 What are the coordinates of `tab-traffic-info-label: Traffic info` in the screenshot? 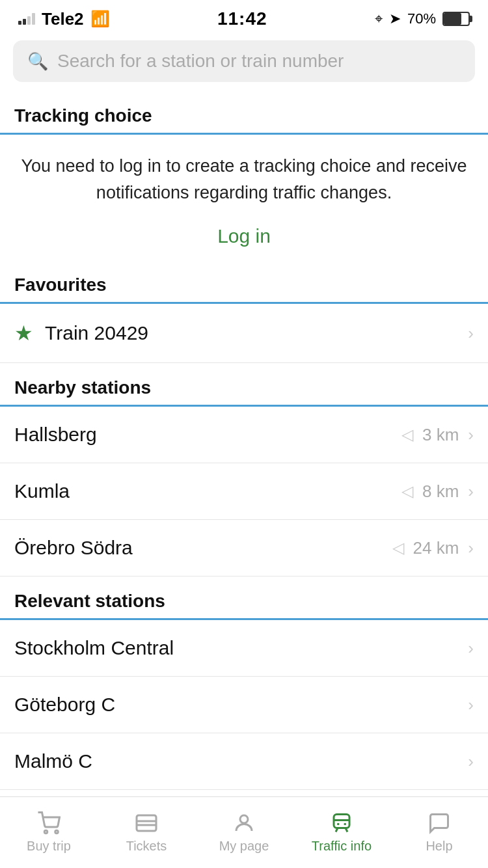 It's located at (342, 846).